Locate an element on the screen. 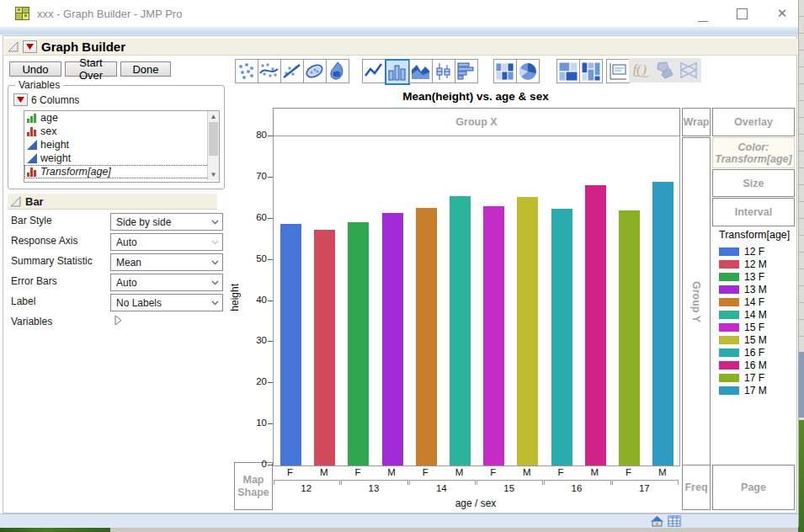 The height and width of the screenshot is (532, 804). legend-item-14-f: 14 F is located at coordinates (742, 302).